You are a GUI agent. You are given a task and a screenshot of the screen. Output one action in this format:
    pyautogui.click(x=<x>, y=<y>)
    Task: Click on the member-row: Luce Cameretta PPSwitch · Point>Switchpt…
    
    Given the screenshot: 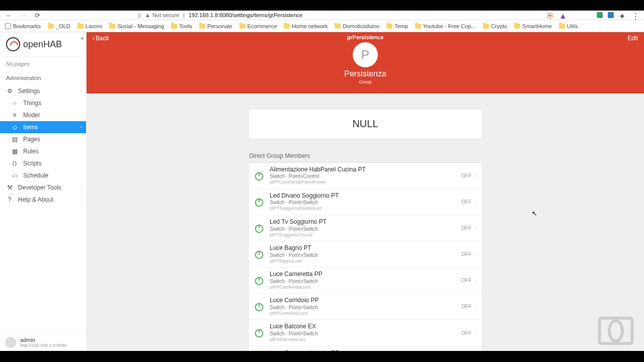 What is the action you would take?
    pyautogui.click(x=365, y=281)
    